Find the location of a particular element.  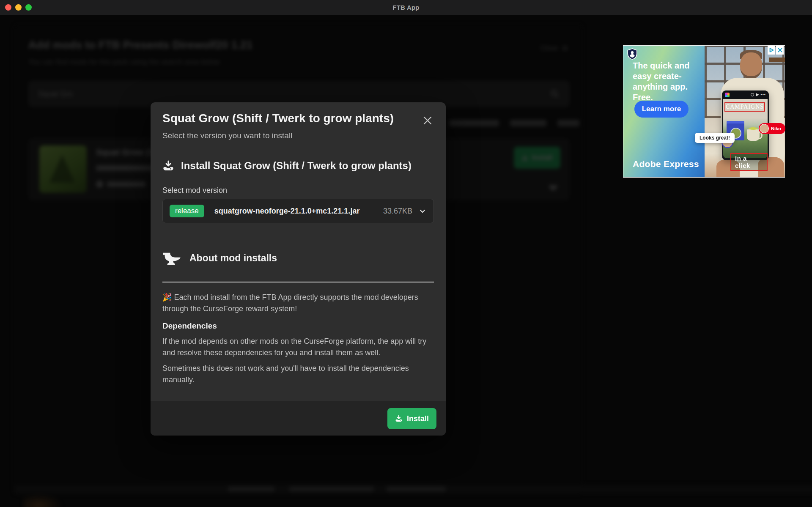

heart-icon is located at coordinates (553, 187).